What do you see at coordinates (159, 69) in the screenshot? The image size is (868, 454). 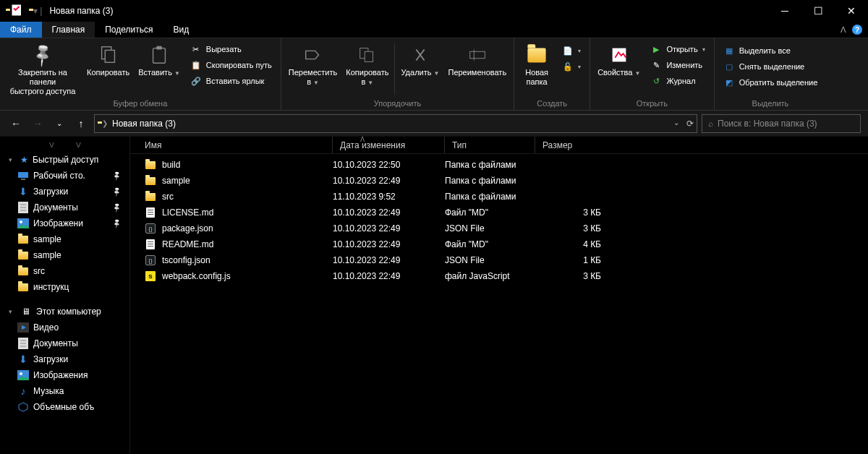 I see `paste-button: Вставить ▼` at bounding box center [159, 69].